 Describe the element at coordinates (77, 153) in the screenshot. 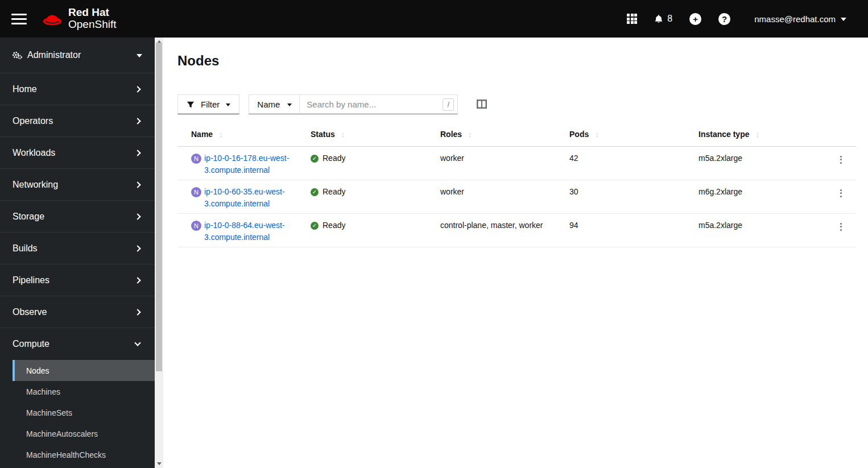

I see `sidebar-item-workloads: Workloads` at that location.